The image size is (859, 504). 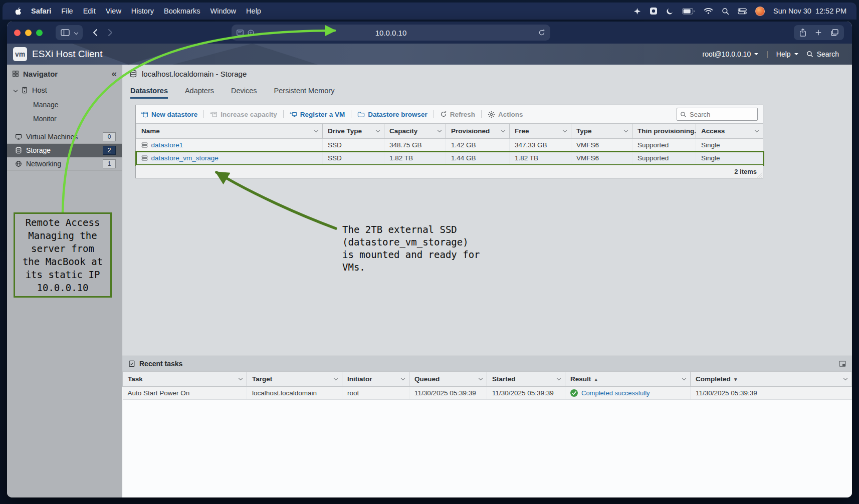 What do you see at coordinates (730, 131) in the screenshot?
I see `column-header-access: Access` at bounding box center [730, 131].